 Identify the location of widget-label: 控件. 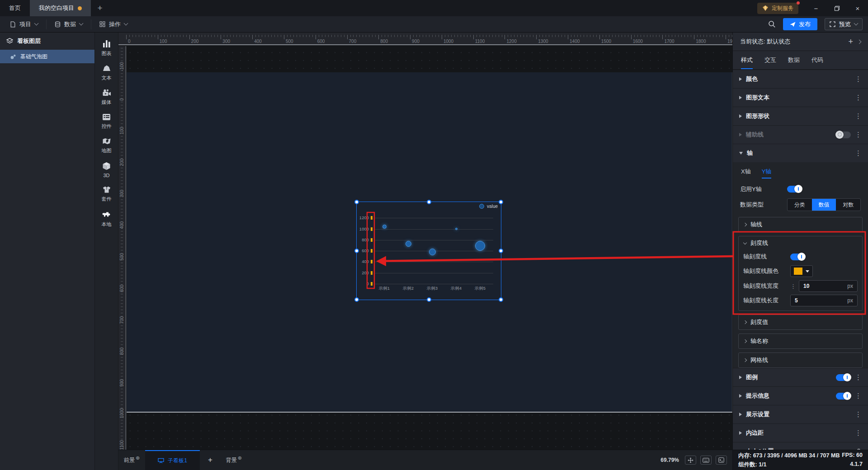
(107, 127).